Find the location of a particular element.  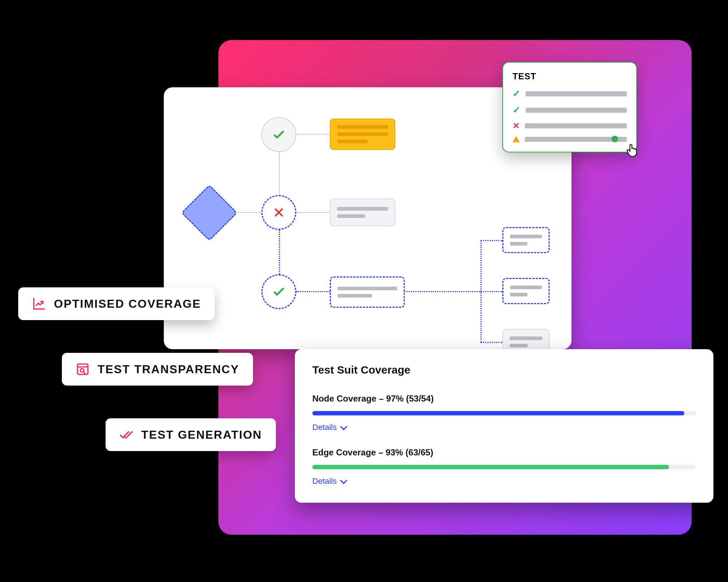

flow-step-dashed-main is located at coordinates (367, 292).